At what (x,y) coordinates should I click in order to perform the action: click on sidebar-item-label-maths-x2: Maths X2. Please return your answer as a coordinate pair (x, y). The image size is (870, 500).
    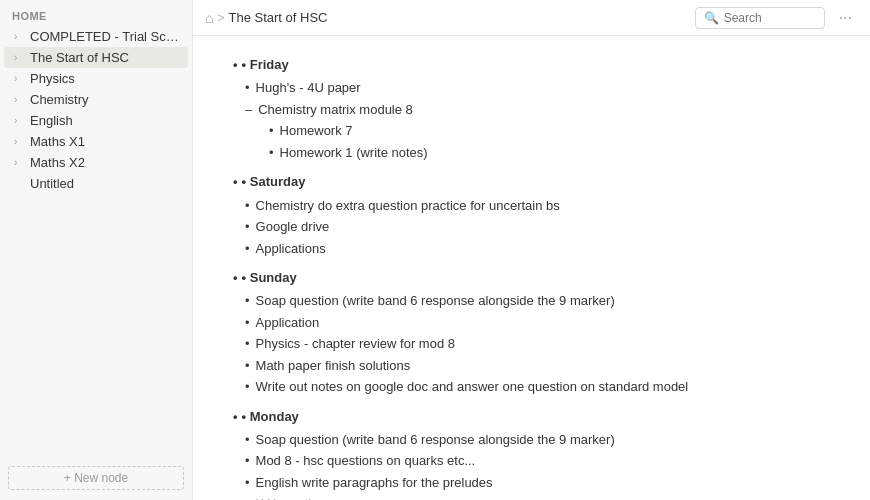
    Looking at the image, I should click on (105, 162).